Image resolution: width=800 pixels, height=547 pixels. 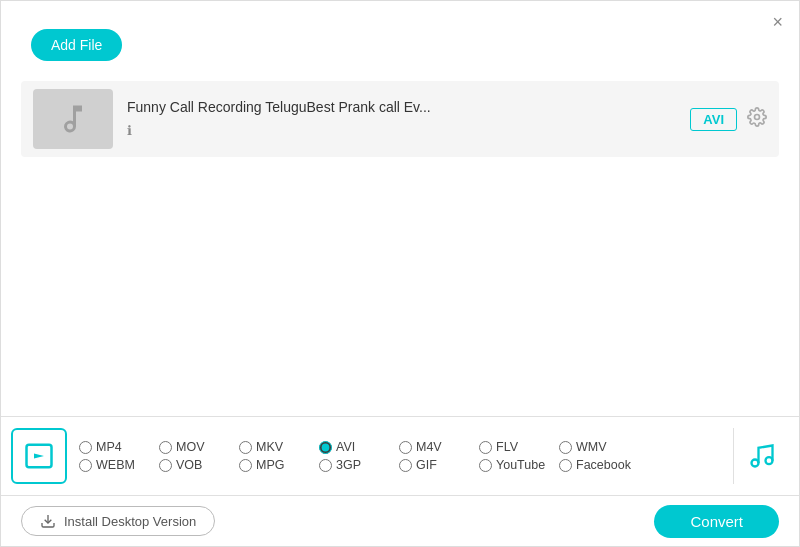 I want to click on format-option-webm: WEBM, so click(x=119, y=465).